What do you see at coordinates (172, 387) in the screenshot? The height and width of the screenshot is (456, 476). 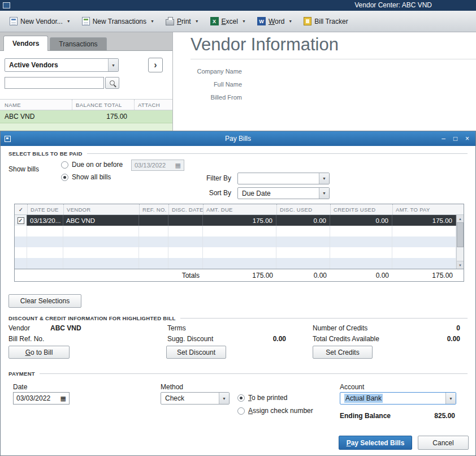 I see `payment-method-label: Method` at bounding box center [172, 387].